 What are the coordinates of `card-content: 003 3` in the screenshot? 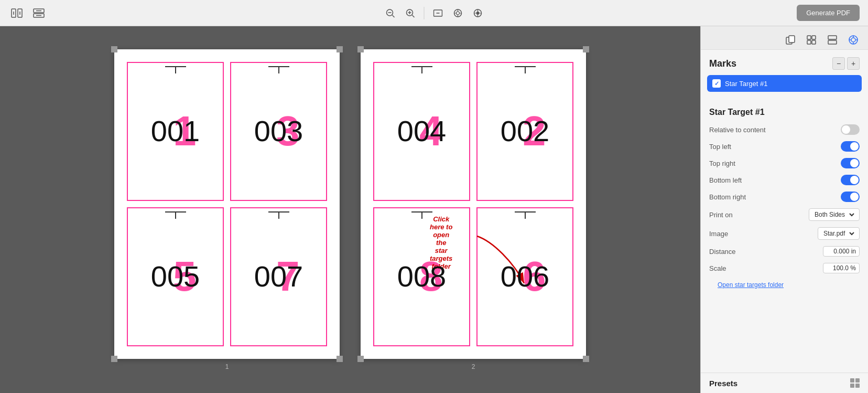 It's located at (279, 131).